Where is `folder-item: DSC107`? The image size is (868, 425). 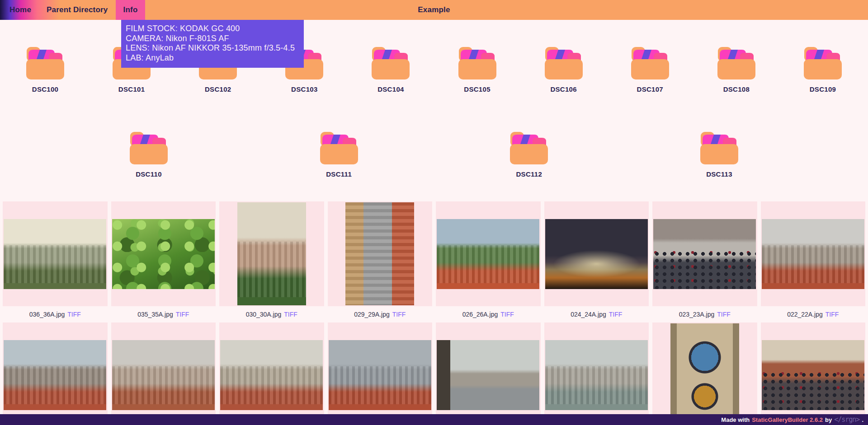
folder-item: DSC107 is located at coordinates (650, 70).